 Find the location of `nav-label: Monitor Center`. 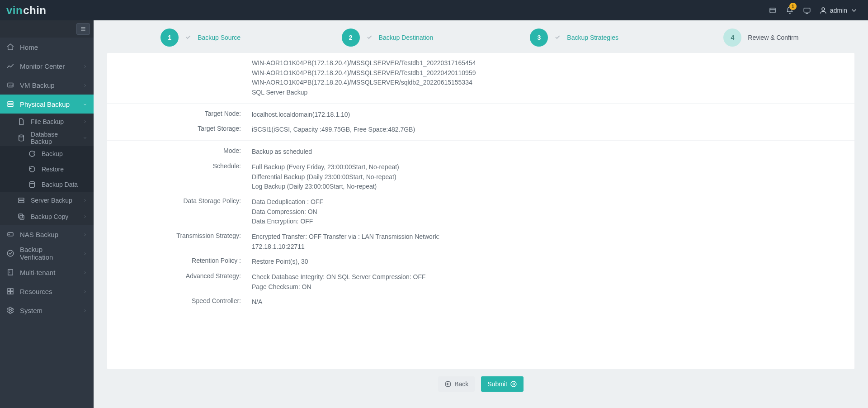

nav-label: Monitor Center is located at coordinates (42, 66).